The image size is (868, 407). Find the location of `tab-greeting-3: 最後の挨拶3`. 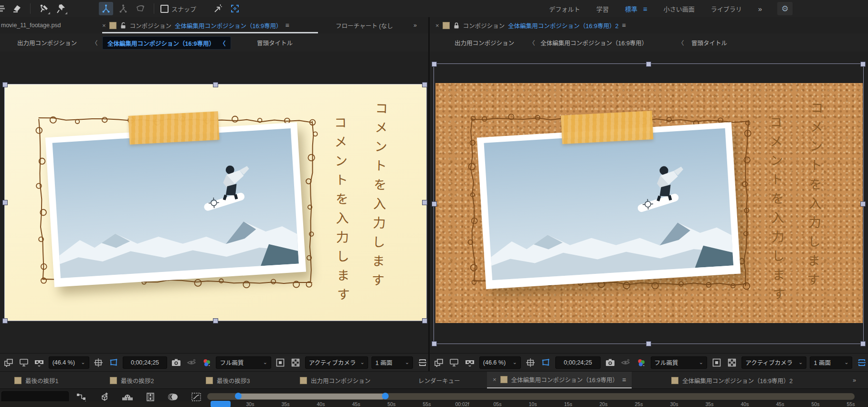

tab-greeting-3: 最後の挨拶3 is located at coordinates (228, 380).